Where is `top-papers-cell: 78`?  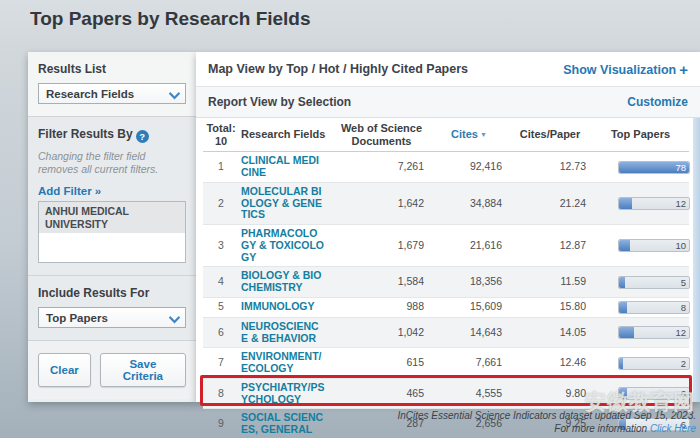 top-papers-cell: 78 is located at coordinates (640, 168).